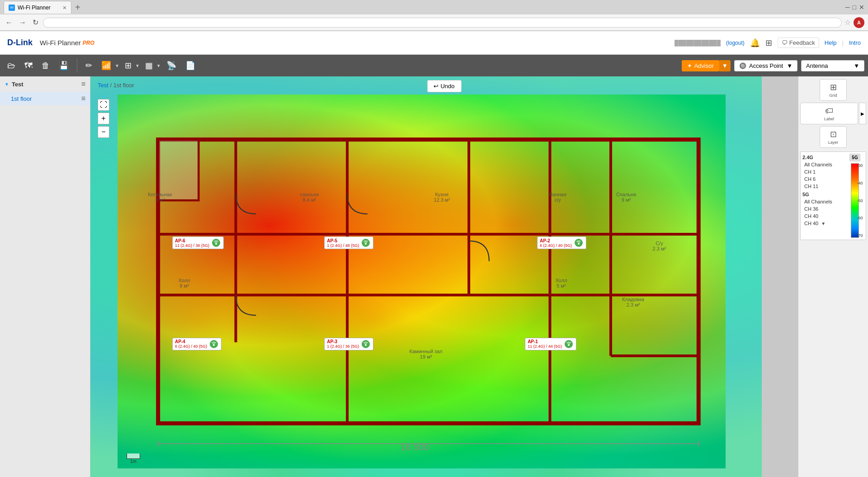 The height and width of the screenshot is (477, 868). Describe the element at coordinates (191, 346) in the screenshot. I see `ap4-info: 6 (2.4G) / 40 (5G)` at that location.